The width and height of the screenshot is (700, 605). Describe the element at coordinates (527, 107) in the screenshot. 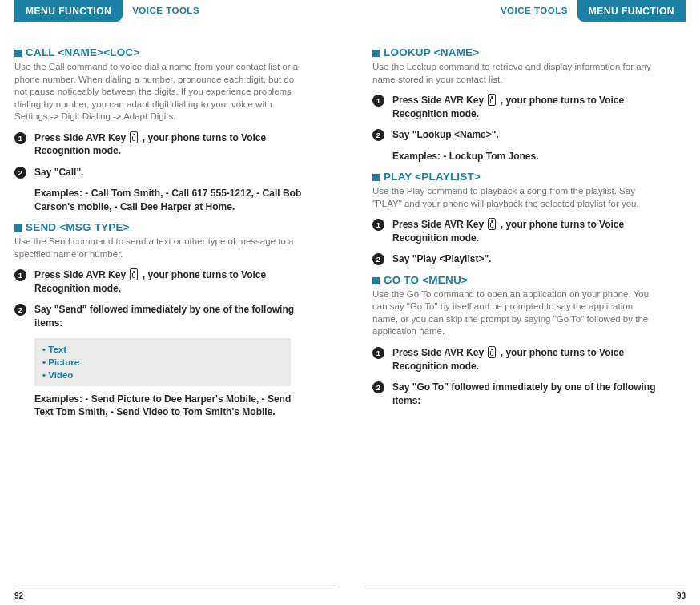

I see `lookup-step-1-text: Press Side AVR Key , your phone turns to…` at that location.